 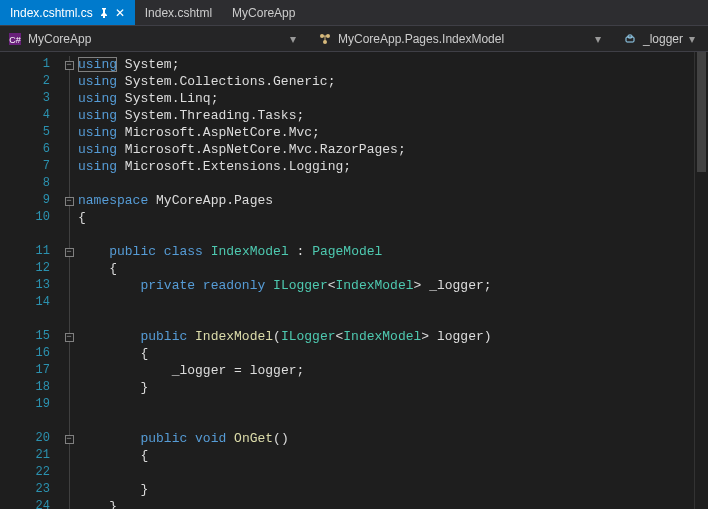 What do you see at coordinates (30, 354) in the screenshot?
I see `line-number: 16` at bounding box center [30, 354].